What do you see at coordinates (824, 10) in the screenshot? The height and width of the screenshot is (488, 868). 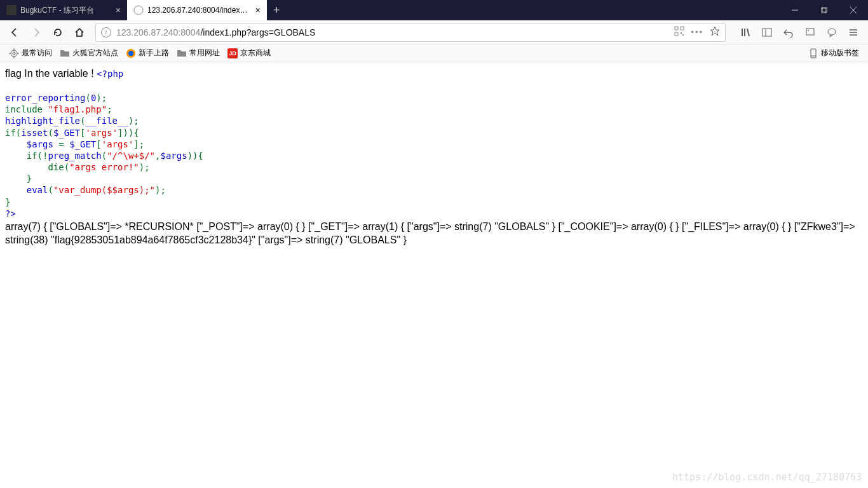 I see `maximize-button` at bounding box center [824, 10].